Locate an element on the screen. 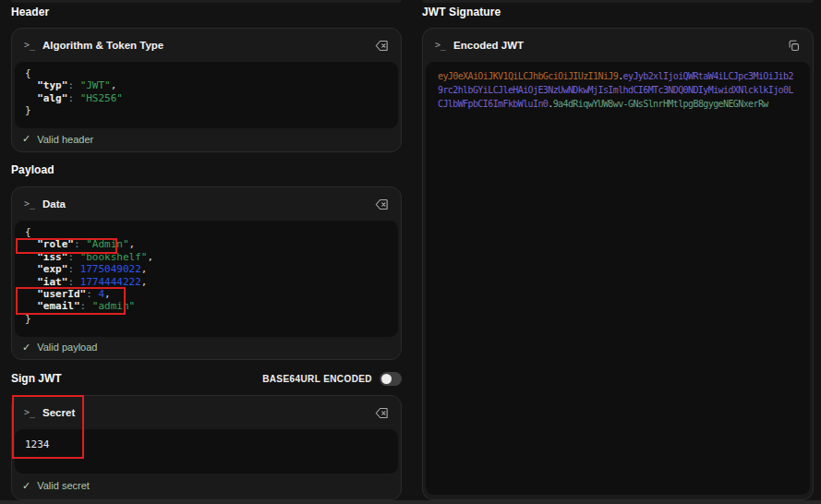  payload-card-title: Data is located at coordinates (54, 204).